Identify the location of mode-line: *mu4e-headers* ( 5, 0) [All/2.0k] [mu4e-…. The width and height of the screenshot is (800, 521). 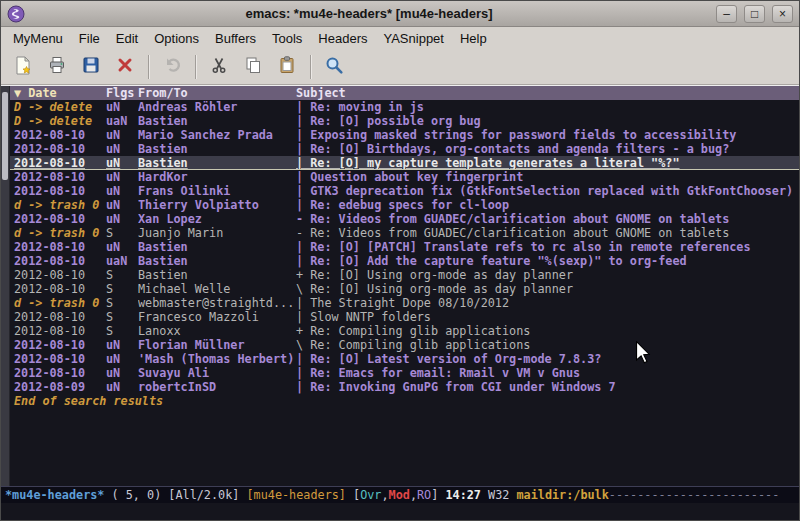
(400, 494).